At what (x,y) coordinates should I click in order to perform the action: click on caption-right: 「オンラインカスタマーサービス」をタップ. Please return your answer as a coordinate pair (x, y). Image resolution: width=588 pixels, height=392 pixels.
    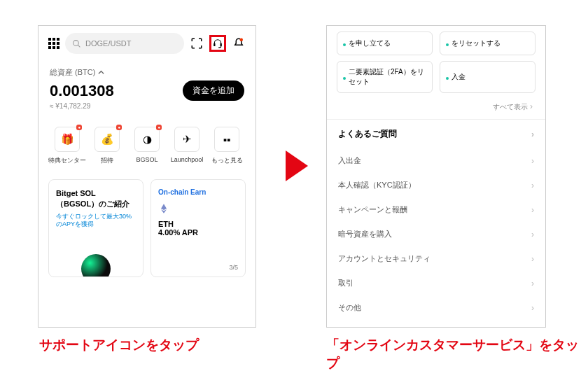
    Looking at the image, I should click on (457, 354).